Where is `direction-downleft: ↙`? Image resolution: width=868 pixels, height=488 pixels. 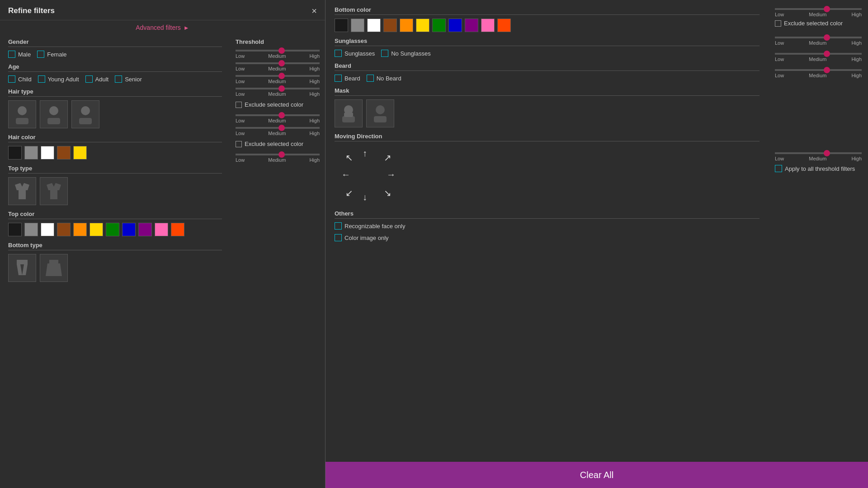
direction-downleft: ↙ is located at coordinates (349, 193).